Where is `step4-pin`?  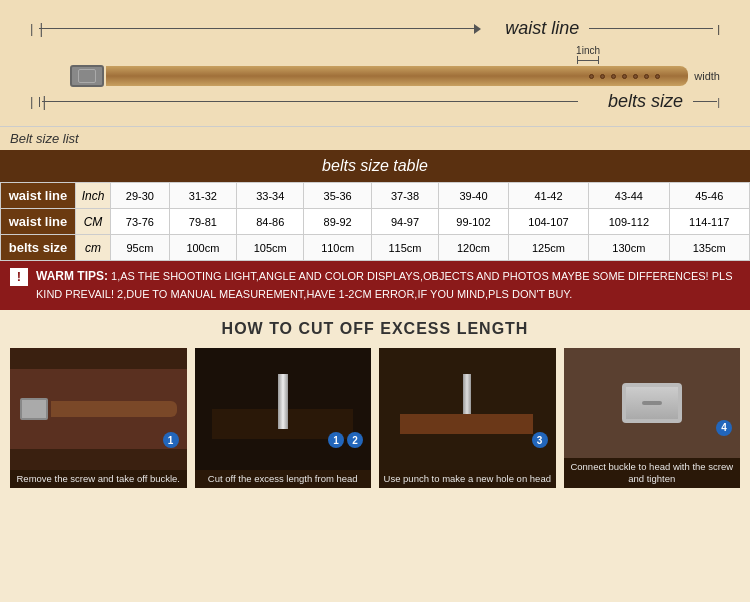
step4-pin is located at coordinates (652, 403).